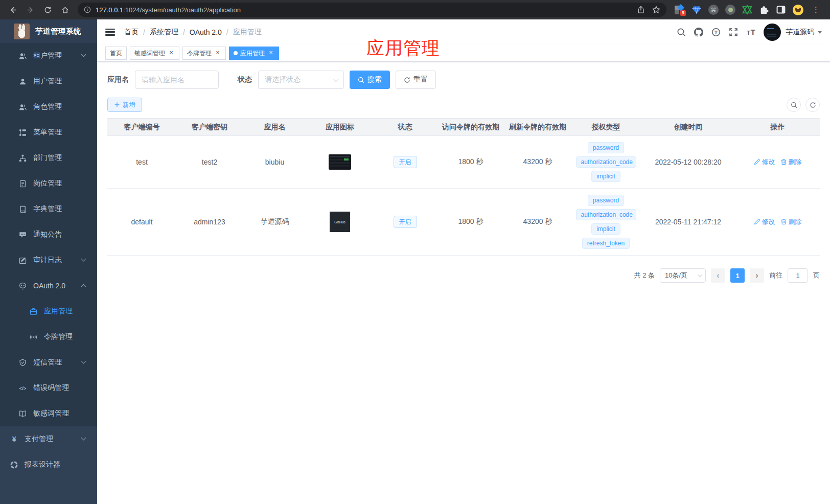 This screenshot has height=504, width=830. I want to click on chevron-down-icon, so click(336, 79).